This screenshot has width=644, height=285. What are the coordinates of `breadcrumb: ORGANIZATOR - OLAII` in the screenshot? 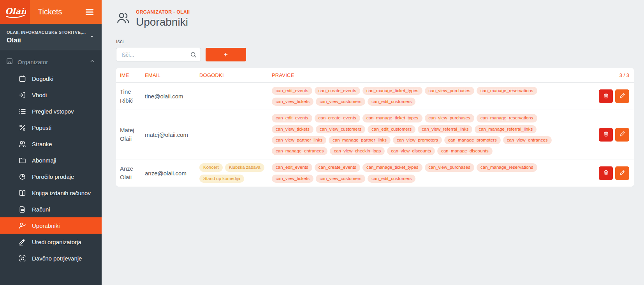 It's located at (163, 12).